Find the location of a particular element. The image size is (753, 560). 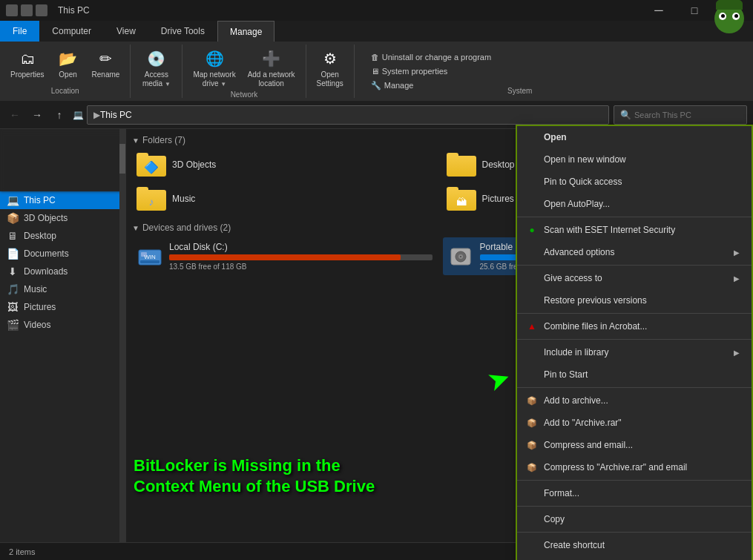

ctx-item-autoplay: Open AutoPlay... is located at coordinates (634, 204).